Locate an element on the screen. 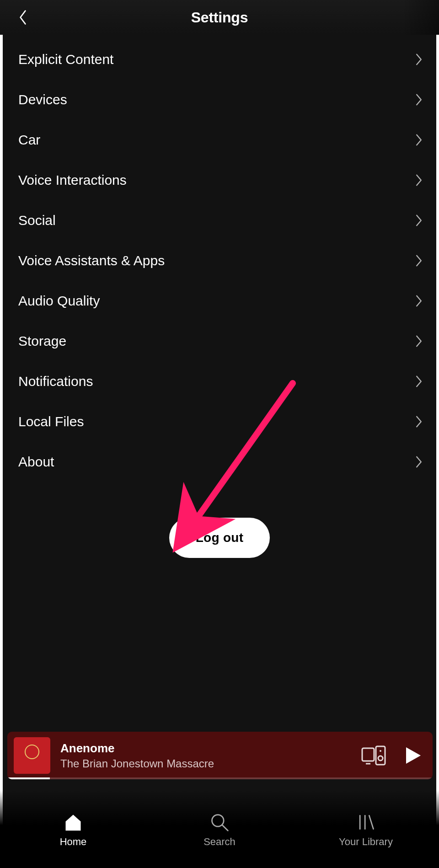  track-title: Anenome is located at coordinates (211, 748).